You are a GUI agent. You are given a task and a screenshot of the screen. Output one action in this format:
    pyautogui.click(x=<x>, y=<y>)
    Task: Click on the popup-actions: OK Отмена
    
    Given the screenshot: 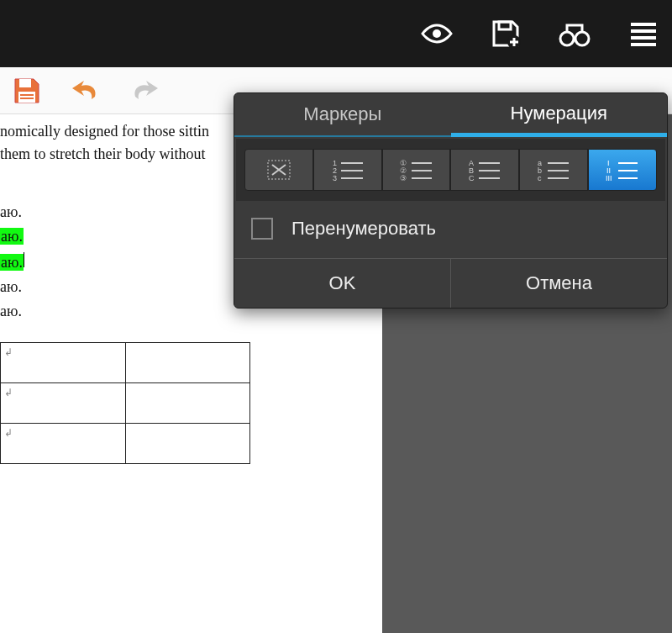 What is the action you would take?
    pyautogui.click(x=450, y=282)
    